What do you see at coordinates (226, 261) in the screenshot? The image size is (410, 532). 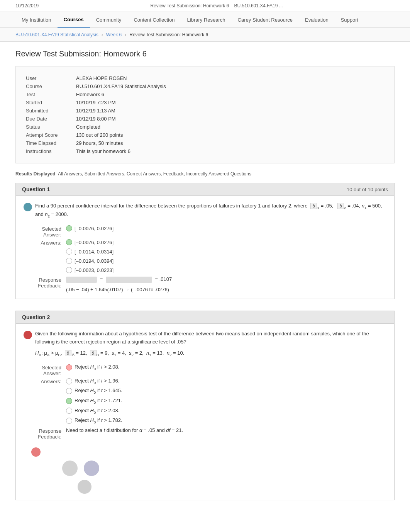 I see `q1-answer-3: [–0.0194, 0.0394]` at bounding box center [226, 261].